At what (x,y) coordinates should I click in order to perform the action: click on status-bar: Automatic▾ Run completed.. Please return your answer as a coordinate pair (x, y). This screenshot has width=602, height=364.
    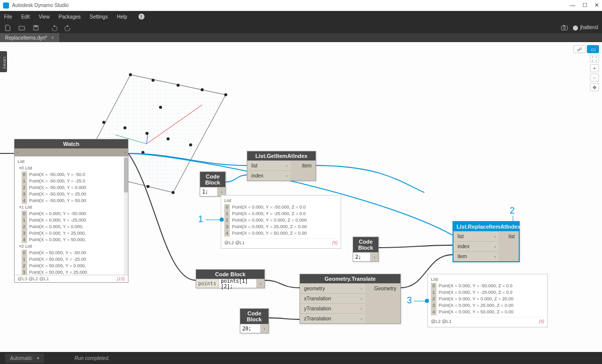
    Looking at the image, I should click on (301, 358).